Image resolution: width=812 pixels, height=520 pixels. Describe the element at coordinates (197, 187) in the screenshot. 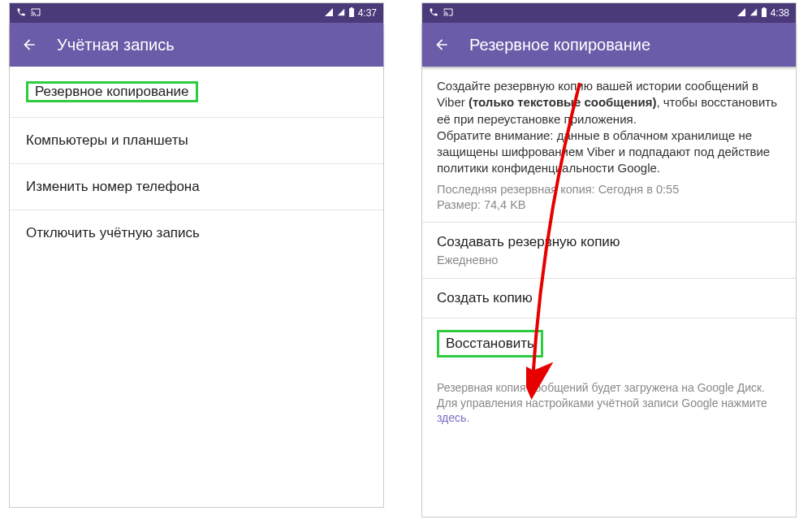

I see `menu-item-change-number: Изменить номер телефона` at that location.